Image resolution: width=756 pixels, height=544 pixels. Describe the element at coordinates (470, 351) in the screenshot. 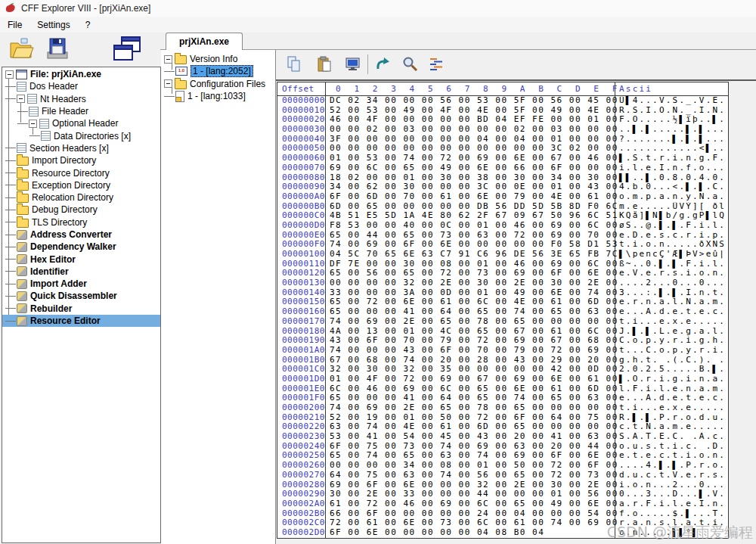

I see `hex-bytes-cell: 74 00 00 00 43 00 6F 00 70 00 79 00 72 0…` at that location.